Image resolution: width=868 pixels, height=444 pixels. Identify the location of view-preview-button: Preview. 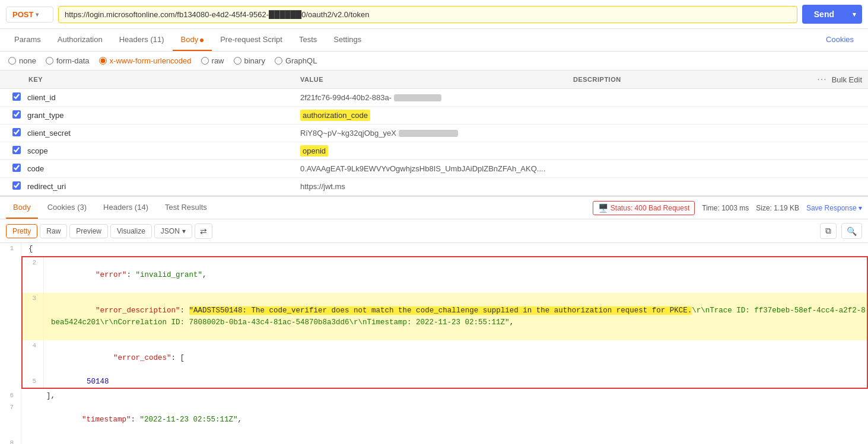
(89, 231).